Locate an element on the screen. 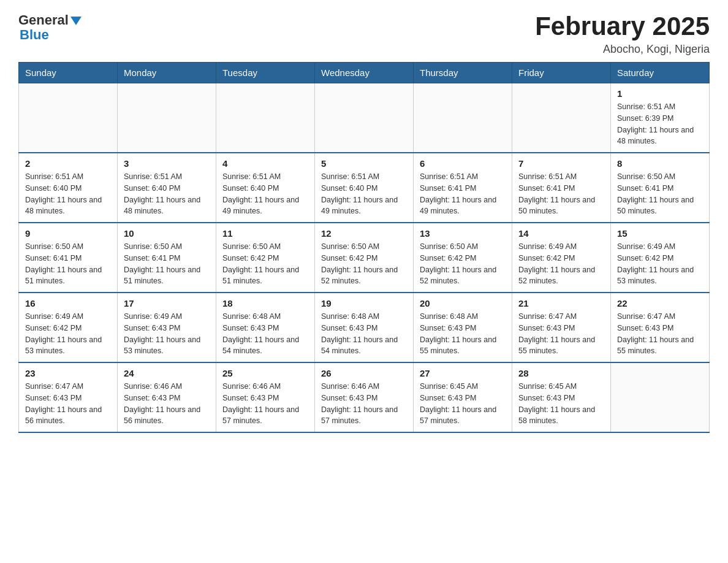 The image size is (728, 563). day-number: 19 is located at coordinates (364, 303).